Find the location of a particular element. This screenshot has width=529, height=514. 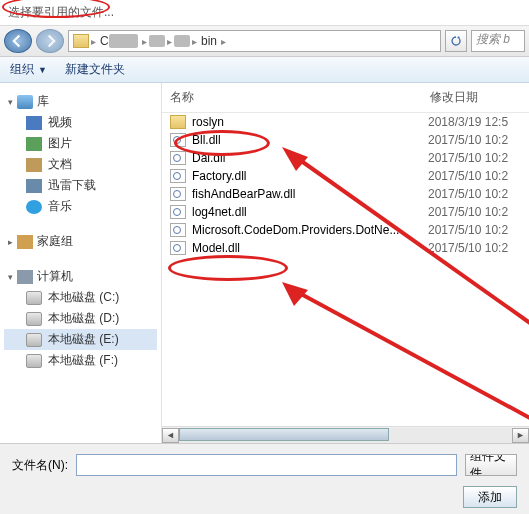

sidebar-drive-f: 本地磁盘 (F:) is located at coordinates (80, 360).